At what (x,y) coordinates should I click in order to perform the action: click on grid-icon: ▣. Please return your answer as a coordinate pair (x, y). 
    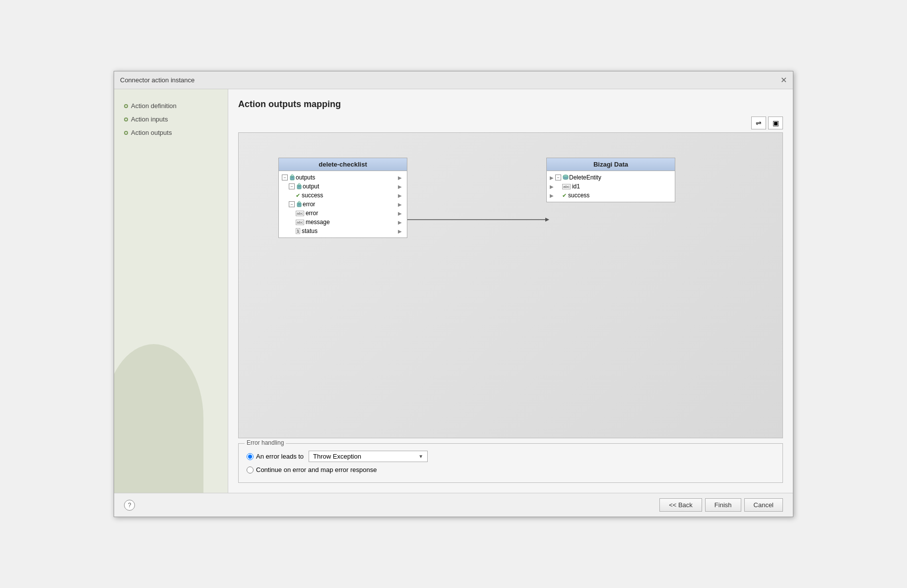
    Looking at the image, I should click on (776, 123).